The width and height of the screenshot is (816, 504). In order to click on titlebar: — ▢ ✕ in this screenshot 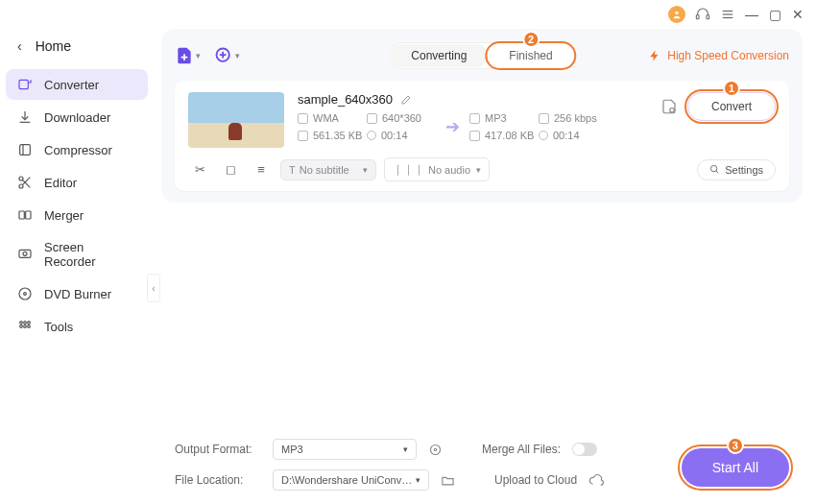, I will do `click(408, 14)`.